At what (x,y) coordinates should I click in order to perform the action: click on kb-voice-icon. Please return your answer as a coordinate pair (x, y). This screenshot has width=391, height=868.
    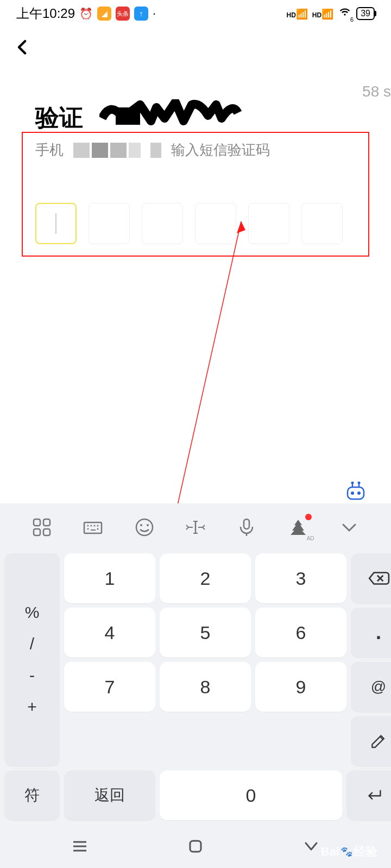
    Looking at the image, I should click on (247, 527).